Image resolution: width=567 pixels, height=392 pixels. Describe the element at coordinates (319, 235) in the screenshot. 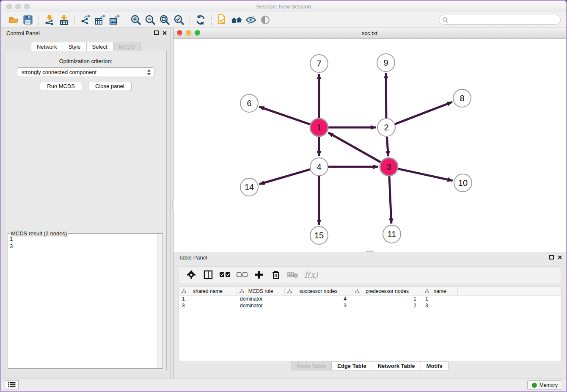

I see `node-label: 15` at that location.